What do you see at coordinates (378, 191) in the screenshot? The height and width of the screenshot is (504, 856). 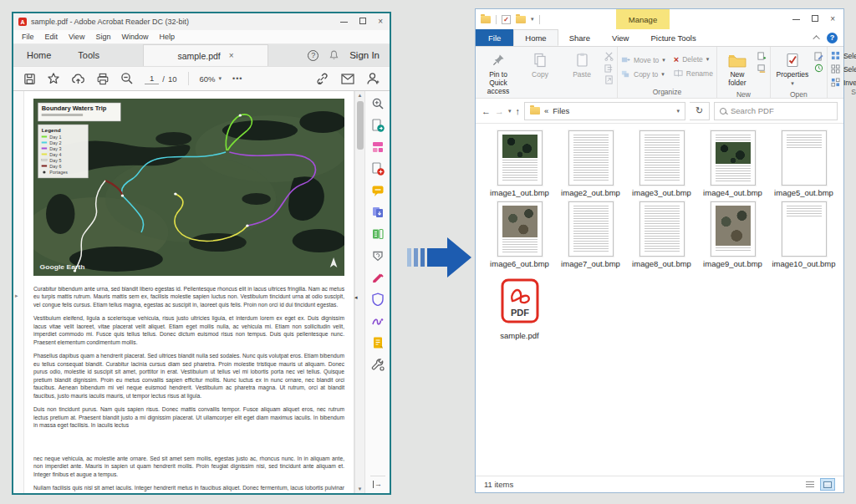 I see `comment-tool-icon` at bounding box center [378, 191].